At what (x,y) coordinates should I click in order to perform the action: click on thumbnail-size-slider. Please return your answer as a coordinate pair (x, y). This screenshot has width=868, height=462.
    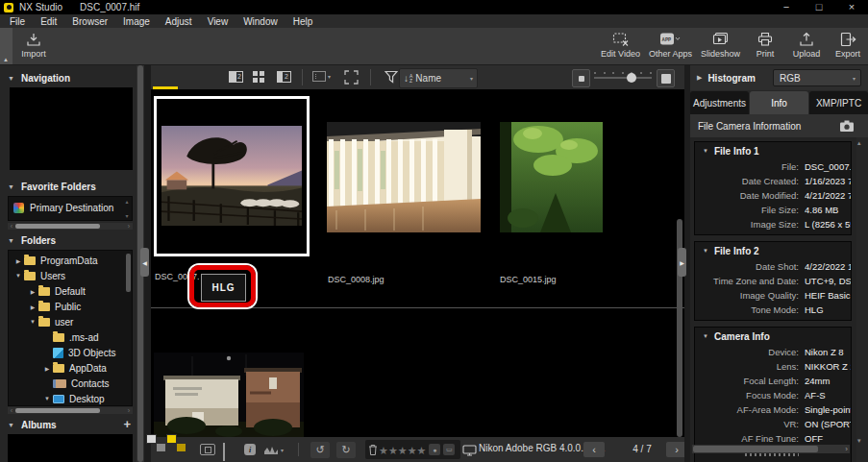
    Looking at the image, I should click on (623, 78).